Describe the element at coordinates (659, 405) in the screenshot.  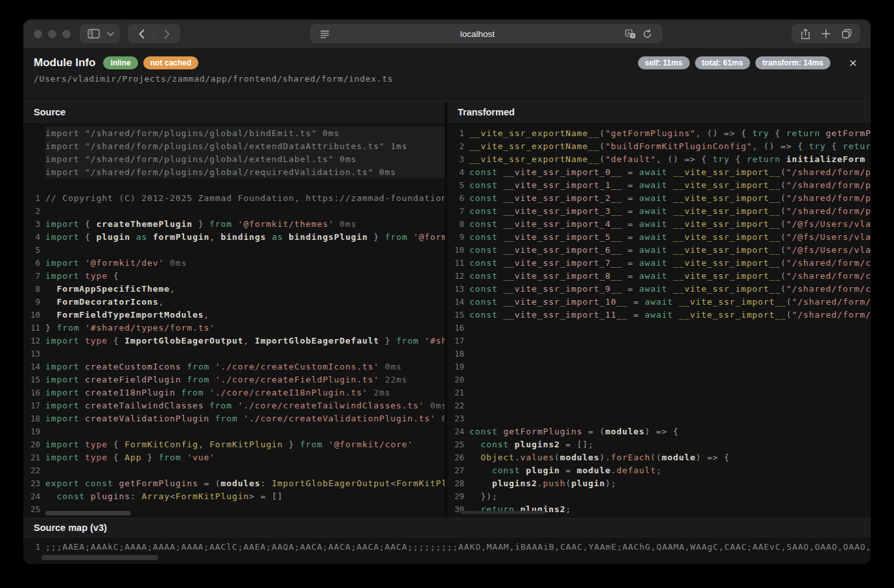
I see `code-line: 22` at that location.